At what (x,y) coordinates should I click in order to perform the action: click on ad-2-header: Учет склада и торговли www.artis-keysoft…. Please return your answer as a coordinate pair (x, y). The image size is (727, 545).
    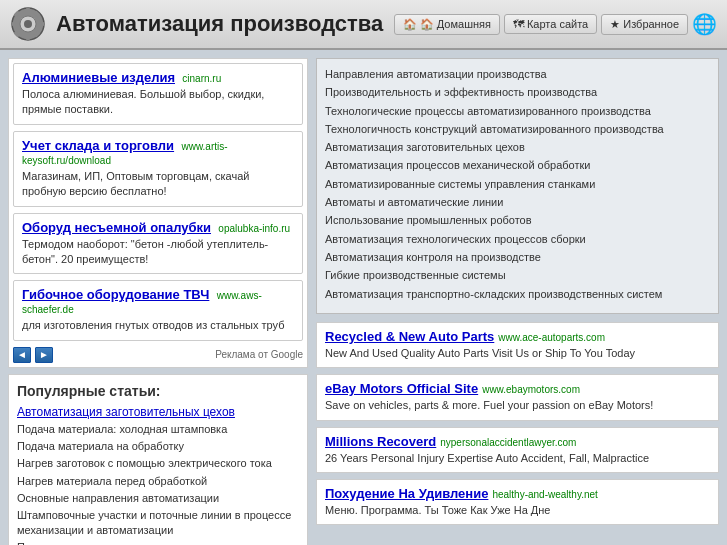
    Looking at the image, I should click on (158, 152).